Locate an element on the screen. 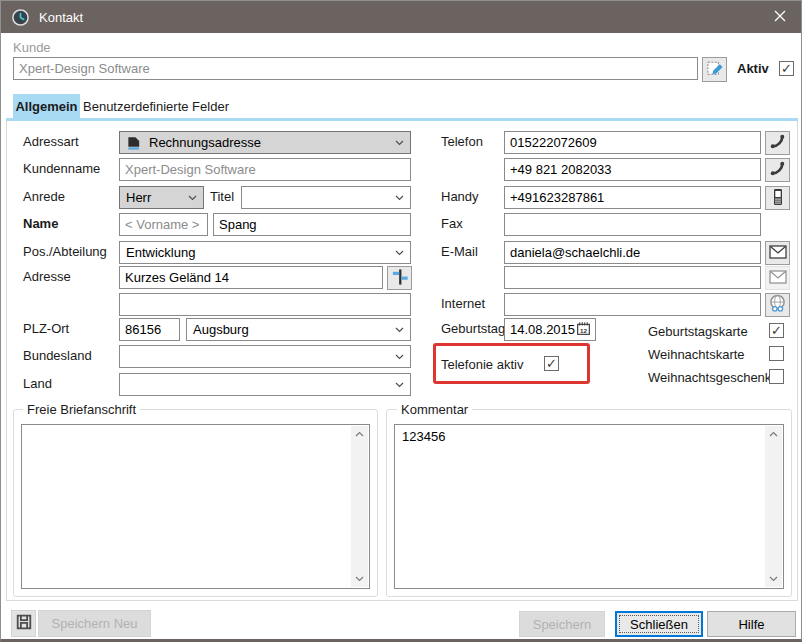 This screenshot has height=642, width=802. kunde-input is located at coordinates (356, 68).